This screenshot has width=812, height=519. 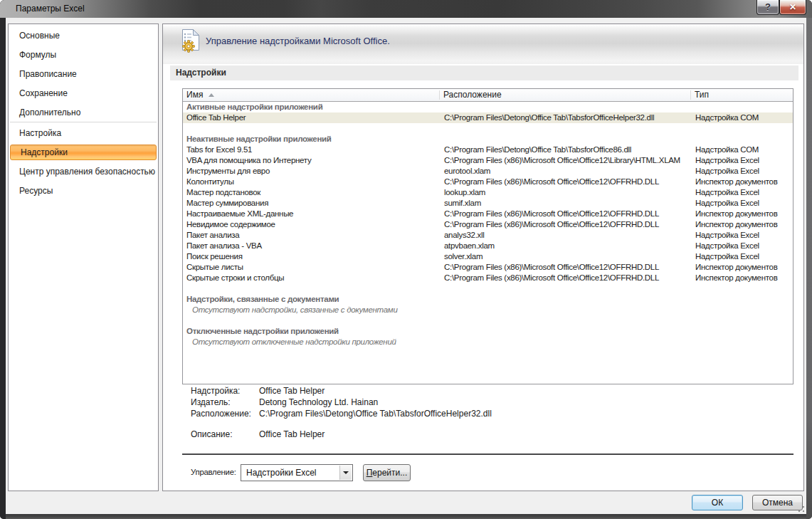 What do you see at coordinates (488, 192) in the screenshot?
I see `table-row: Мастер подстановокlookup.xlamНадстройка …` at bounding box center [488, 192].